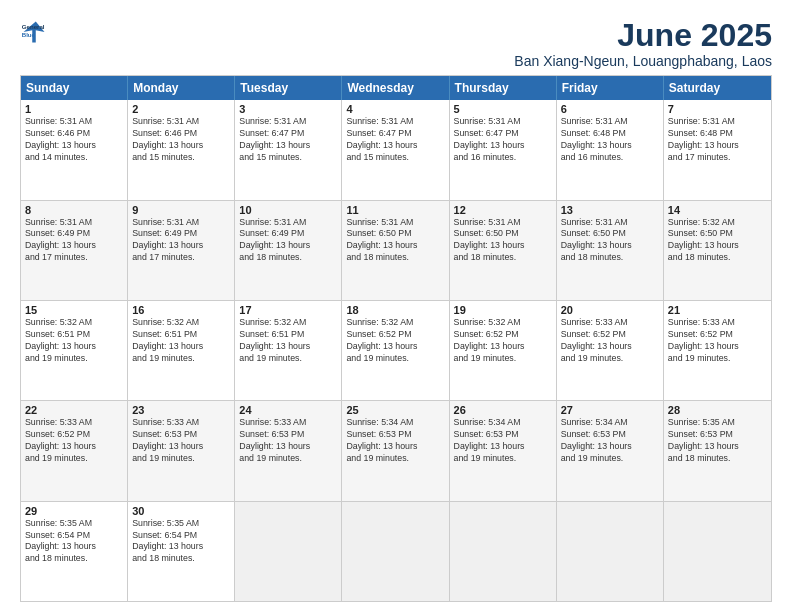  Describe the element at coordinates (718, 450) in the screenshot. I see `cal-cell-day-28: 28Sunrise: 5:35 AM Sunset: 6:53 PM Dayli…` at that location.